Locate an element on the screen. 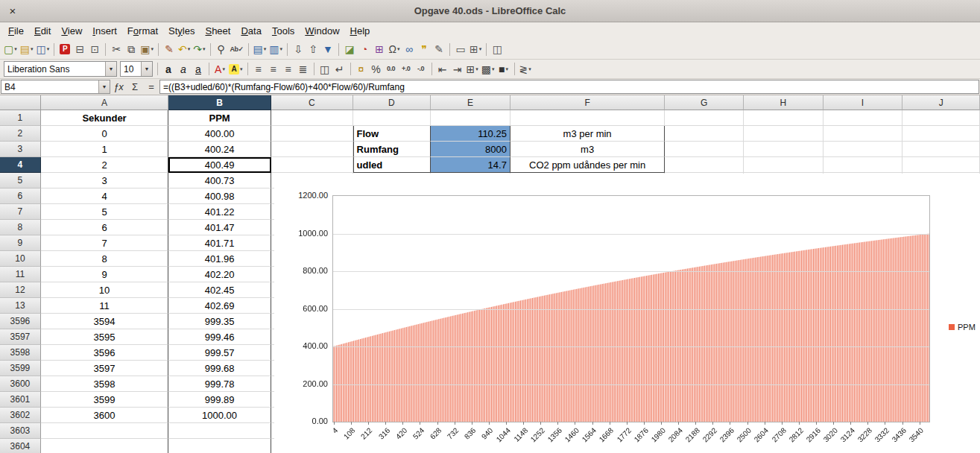 Image resolution: width=980 pixels, height=453 pixels. cell-B8: 401.47 is located at coordinates (220, 228).